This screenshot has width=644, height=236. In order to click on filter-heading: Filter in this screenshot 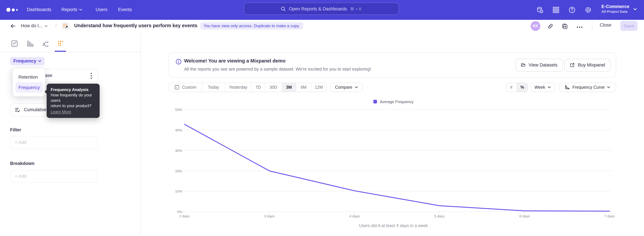, I will do `click(16, 130)`.